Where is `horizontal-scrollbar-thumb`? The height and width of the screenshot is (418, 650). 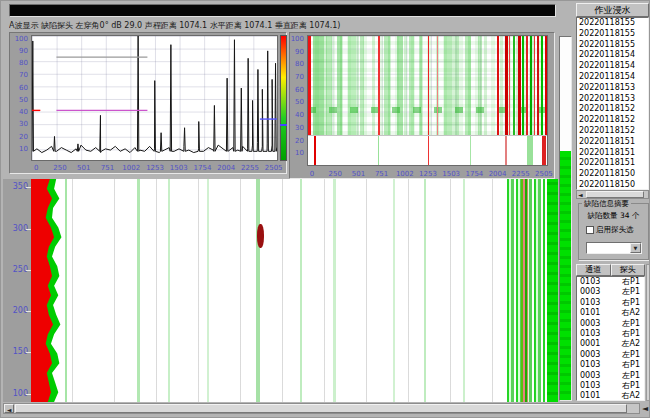 horizontal-scrollbar-thumb is located at coordinates (321, 408).